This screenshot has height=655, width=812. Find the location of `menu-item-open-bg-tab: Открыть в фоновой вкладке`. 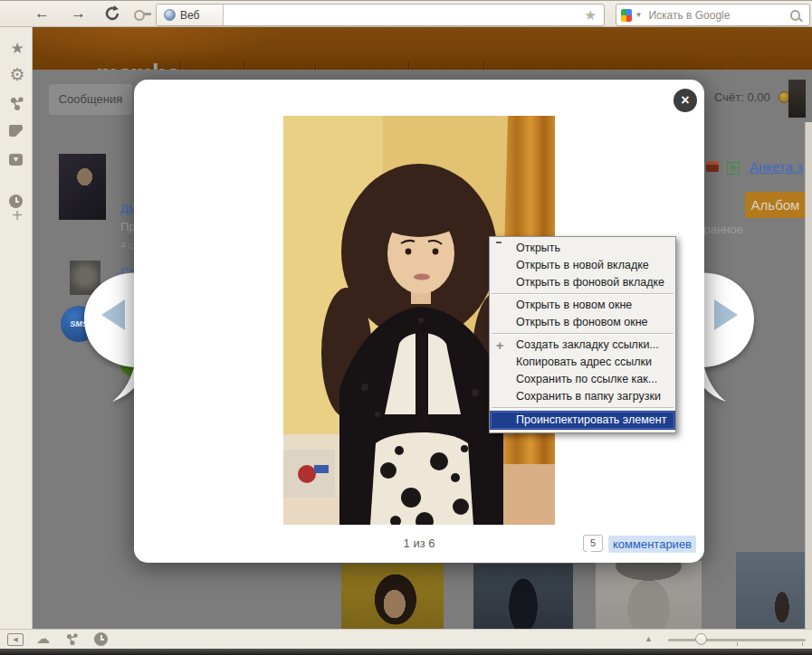

menu-item-open-bg-tab: Открыть в фоновой вкладке is located at coordinates (583, 282).